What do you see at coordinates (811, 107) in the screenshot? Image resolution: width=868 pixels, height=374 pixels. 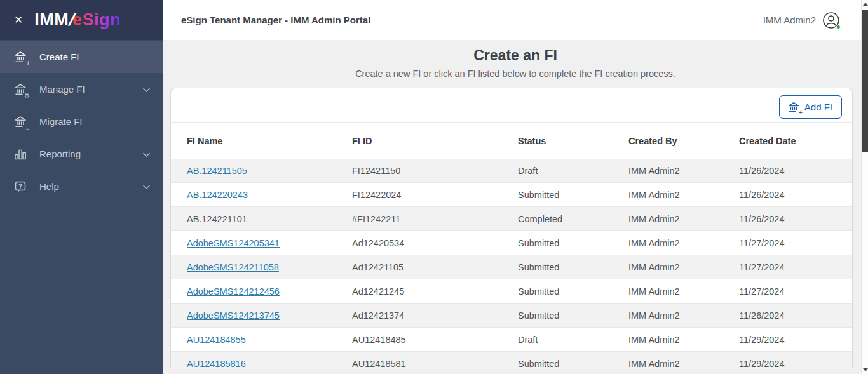 I see `add-fi-button: + Add FI` at bounding box center [811, 107].